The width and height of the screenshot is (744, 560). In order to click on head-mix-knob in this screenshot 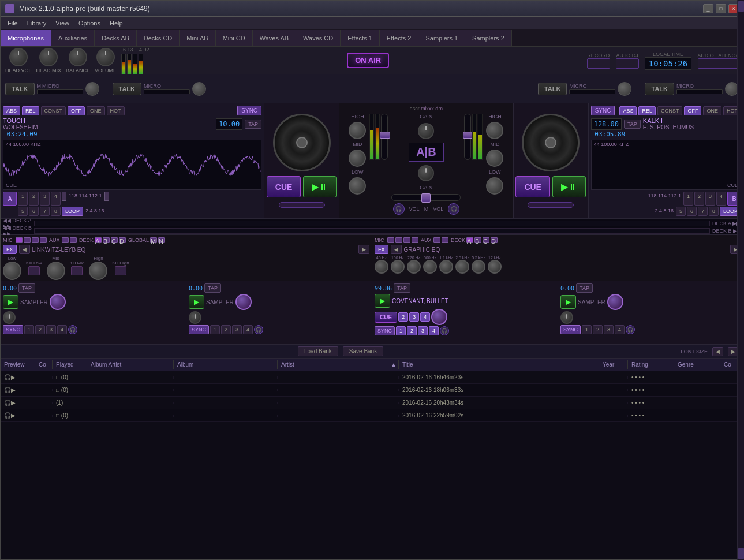, I will do `click(48, 57)`.